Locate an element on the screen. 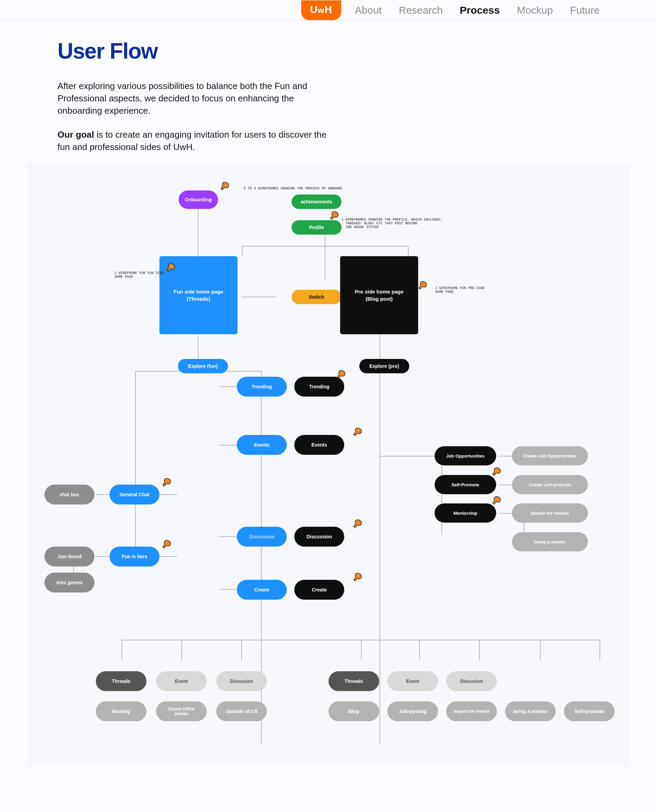  bottom-fun-casual-offline: Casual offline parties is located at coordinates (181, 711).